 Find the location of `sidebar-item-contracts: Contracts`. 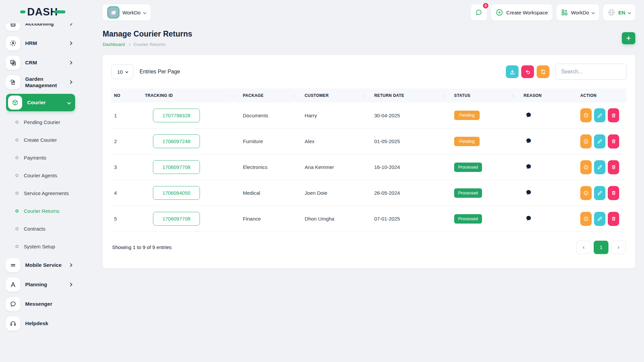

sidebar-item-contracts: Contracts is located at coordinates (50, 229).